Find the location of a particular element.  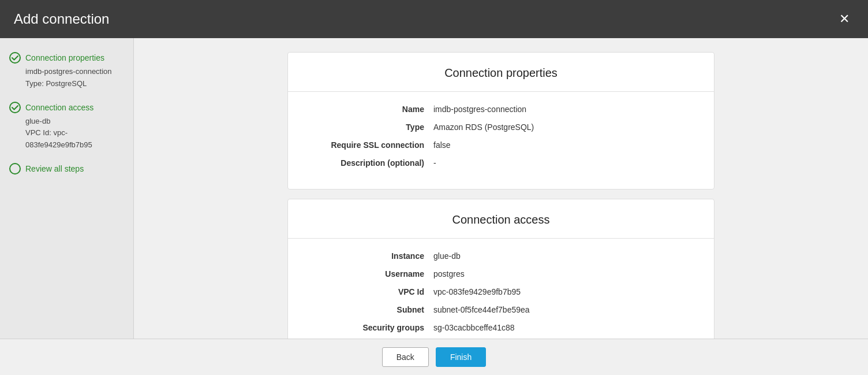

close-button: ✕ is located at coordinates (844, 19).